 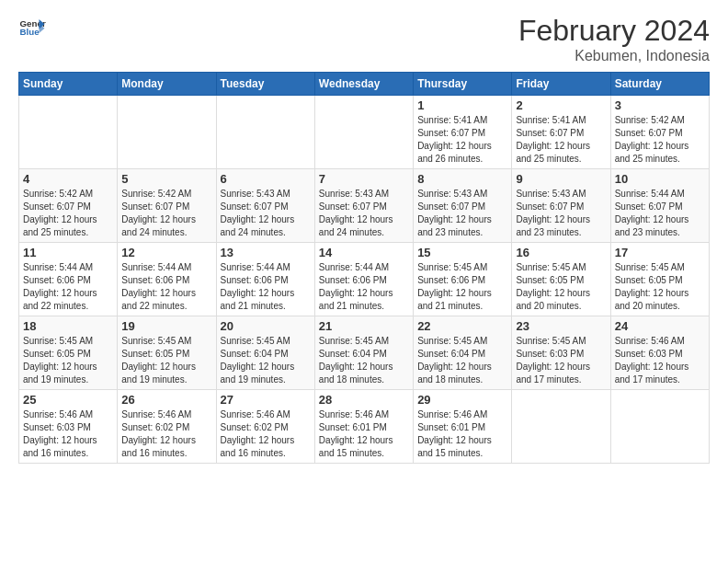 I want to click on table-row: 4Sunrise: 5:42 AMSunset: 6:07 PMDaylight…, so click(x=68, y=206).